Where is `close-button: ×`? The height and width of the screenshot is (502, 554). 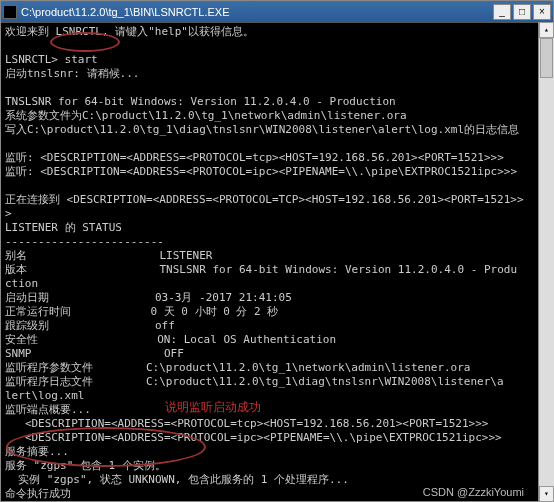 close-button: × is located at coordinates (542, 12).